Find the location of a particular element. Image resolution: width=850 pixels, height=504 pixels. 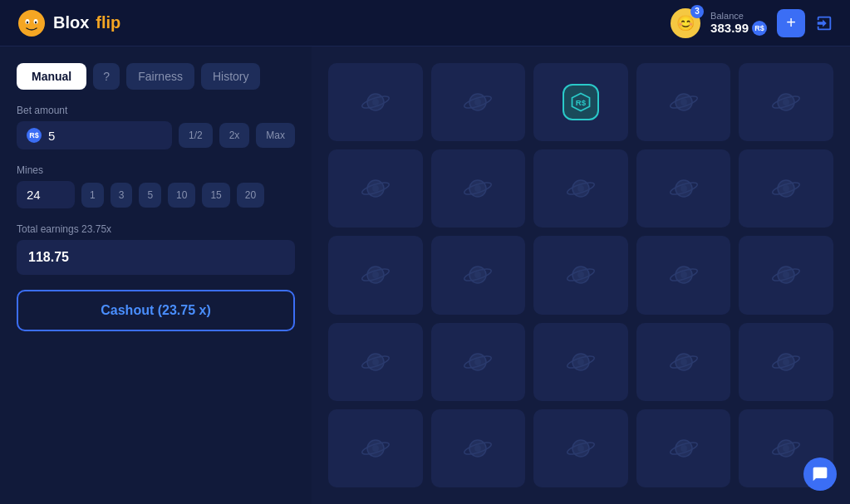

mines-preset-1: 1 is located at coordinates (93, 195).